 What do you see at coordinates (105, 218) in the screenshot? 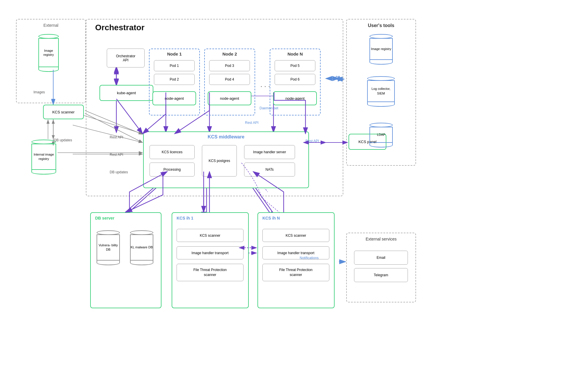
I see `db-server-title: DB server` at bounding box center [105, 218].